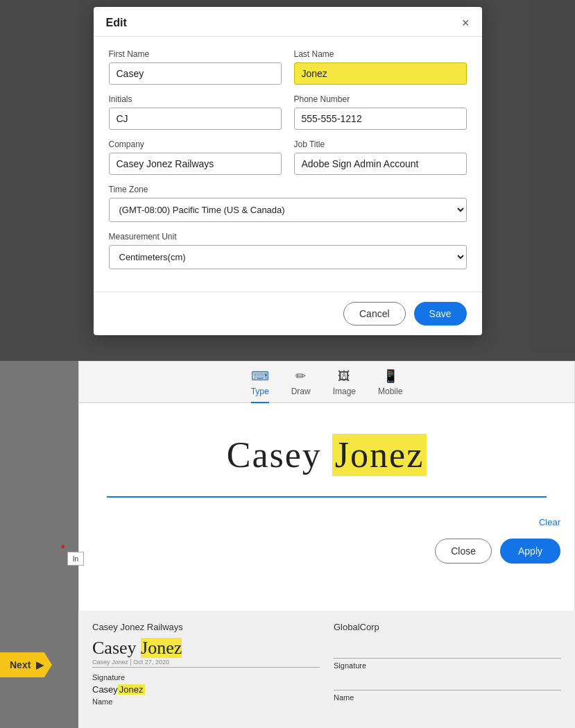 This screenshot has height=728, width=575. I want to click on last-name-input, so click(380, 74).